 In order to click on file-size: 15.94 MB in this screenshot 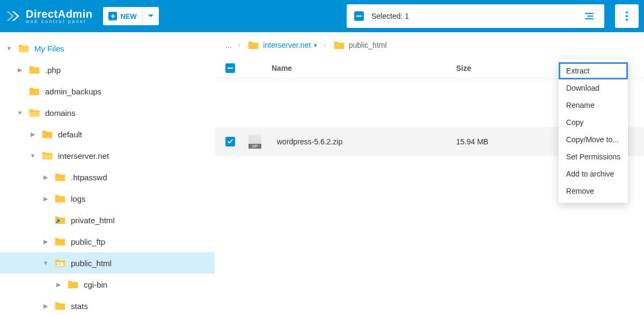, I will do `click(510, 142)`.